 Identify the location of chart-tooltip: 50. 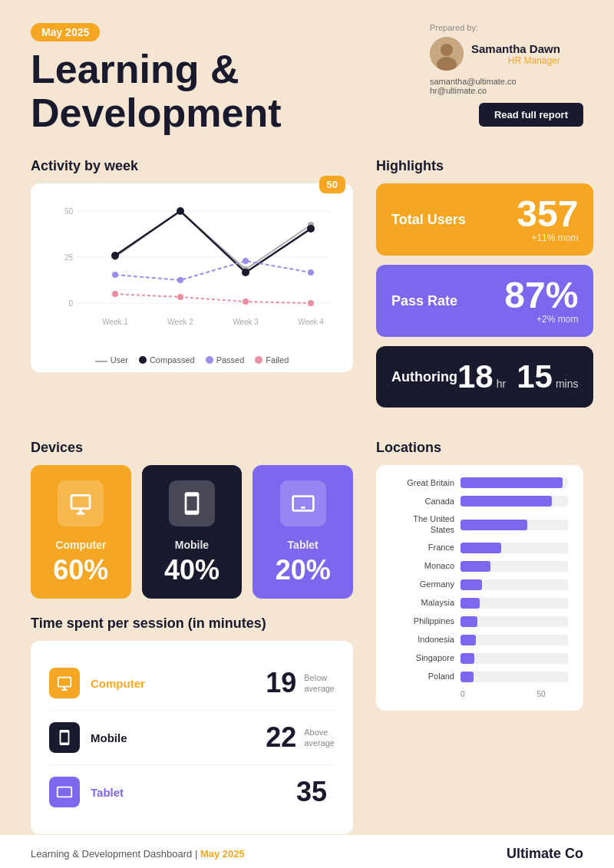
(332, 184).